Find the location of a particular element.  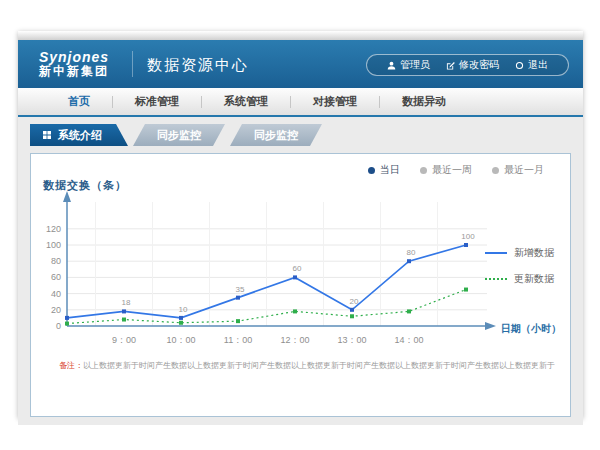

app-header: Synjones 新中新集团 数据资源中心 管理员 修改密码 退出 is located at coordinates (300, 64).